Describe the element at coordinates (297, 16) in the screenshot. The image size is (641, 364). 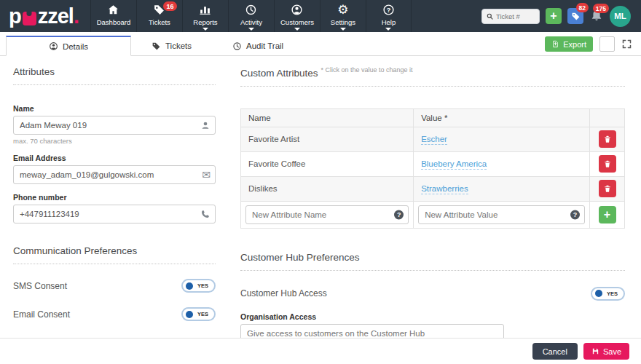
I see `nav-item-customers: Customers` at that location.